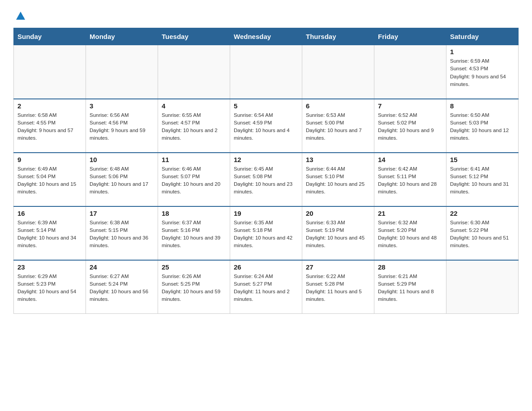  Describe the element at coordinates (338, 295) in the screenshot. I see `day-info-line: Daylight: 11 hours and 5 minutes.` at that location.